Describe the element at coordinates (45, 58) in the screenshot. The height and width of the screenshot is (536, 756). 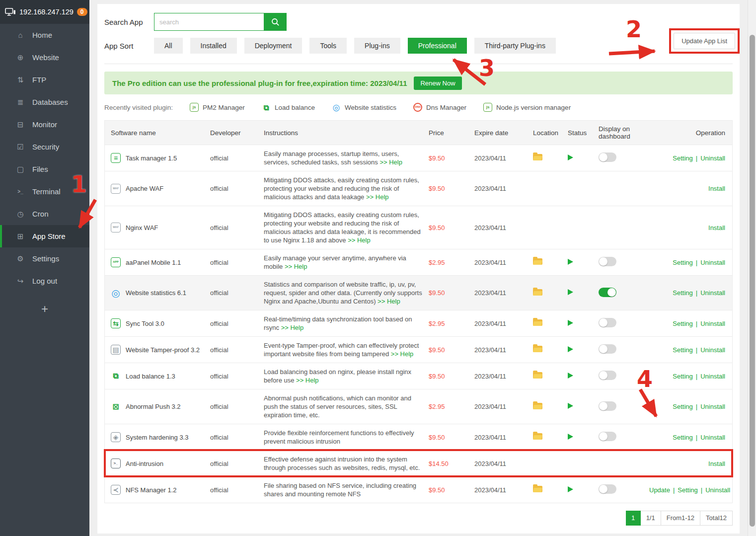
I see `sidebar-item-website: ⊕Website` at that location.